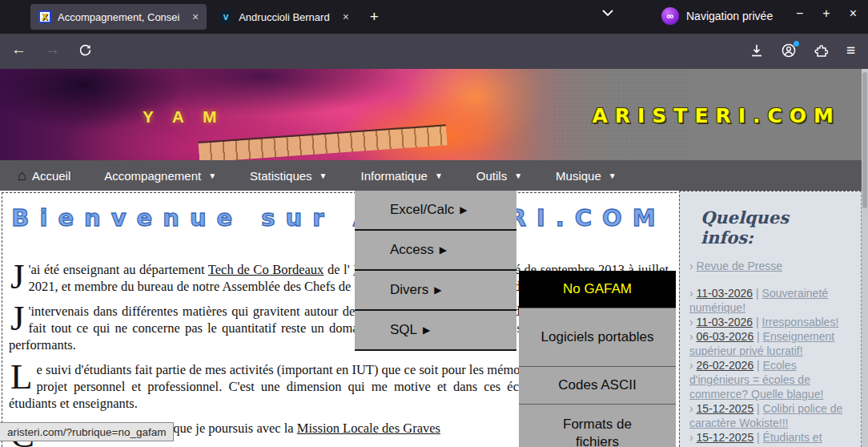 This screenshot has height=447, width=868. Describe the element at coordinates (119, 17) in the screenshot. I see `browser-tab: XAccompagnement, Conseils (C×` at that location.